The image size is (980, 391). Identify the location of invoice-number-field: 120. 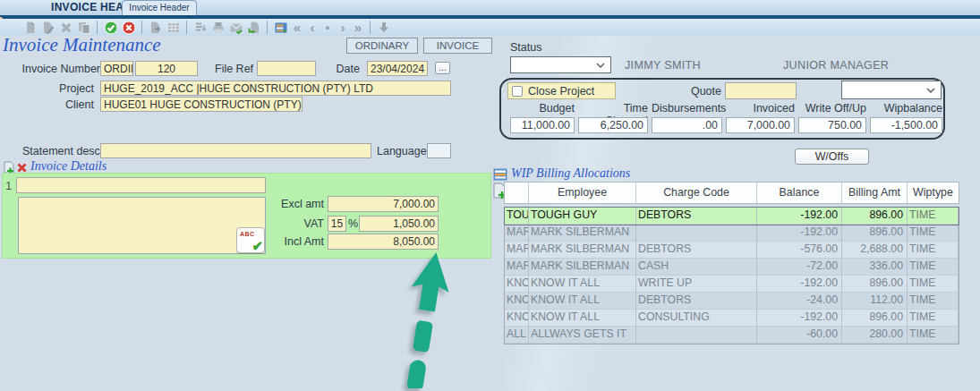
(166, 68).